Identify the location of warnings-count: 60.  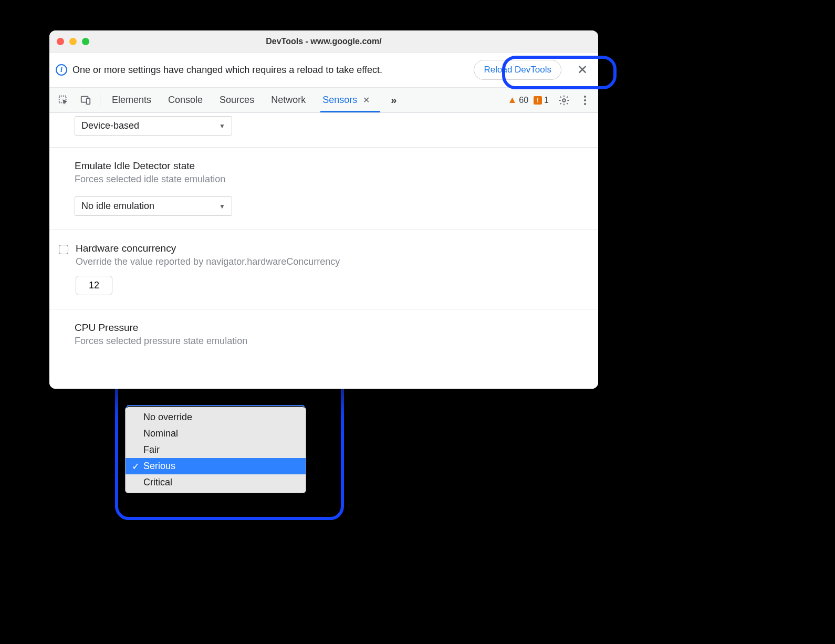
(524, 100).